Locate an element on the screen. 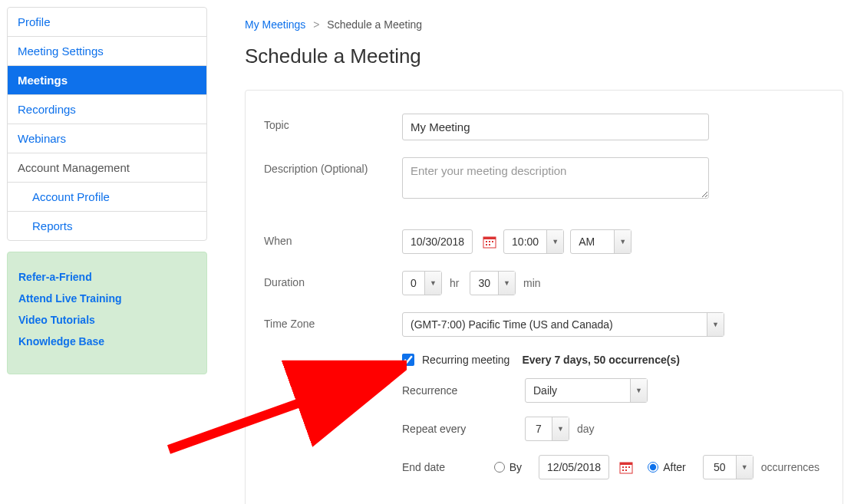  recurrence-label: Recurrence is located at coordinates (463, 390).